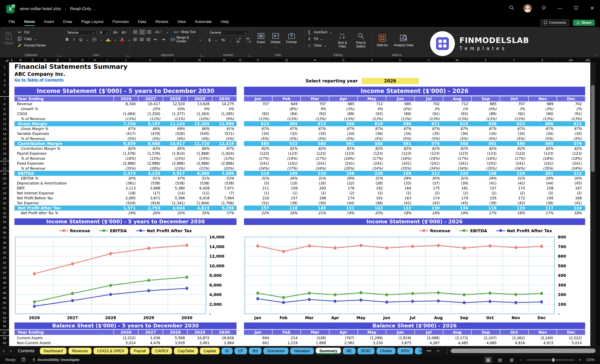 The width and height of the screenshot is (600, 364). I want to click on collapse-ribbon-icon: ⌄, so click(596, 54).